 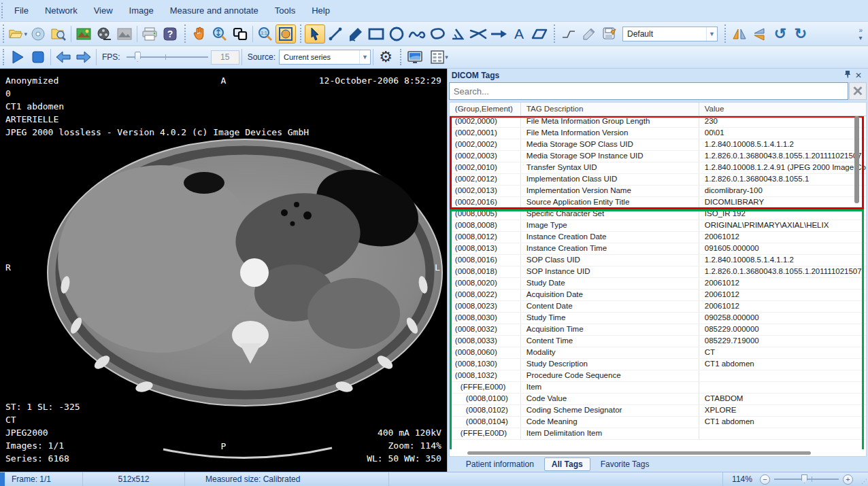 What do you see at coordinates (739, 34) in the screenshot?
I see `flip-horizontal-button` at bounding box center [739, 34].